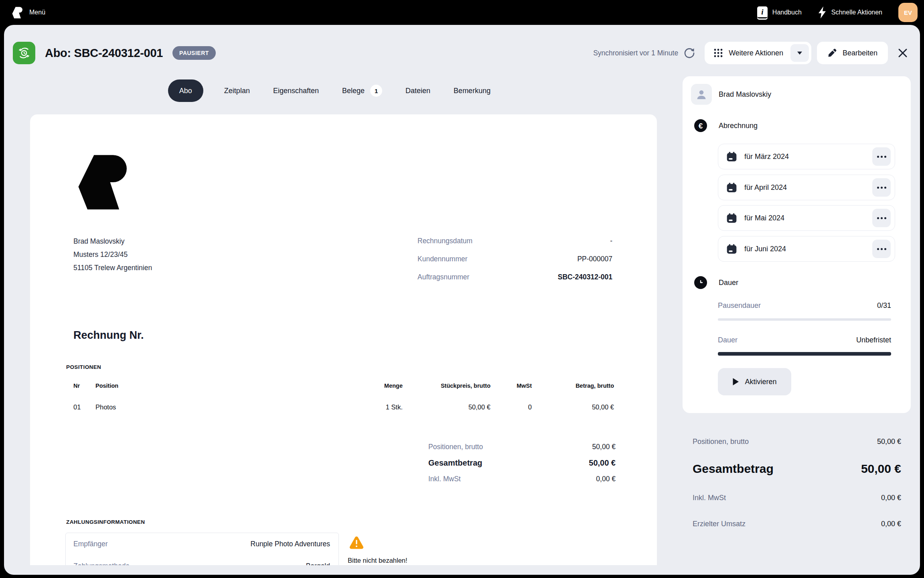  I want to click on row1-menge: 1 Stk., so click(394, 407).